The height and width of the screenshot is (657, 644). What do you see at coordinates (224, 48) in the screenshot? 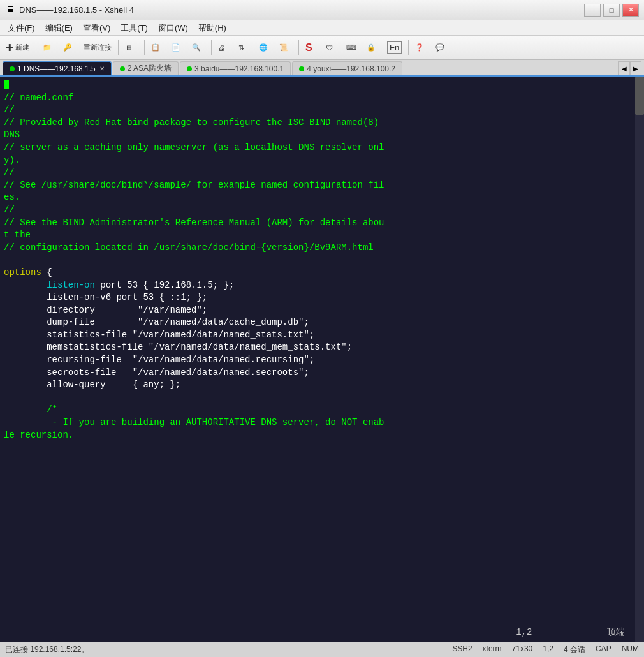
I see `print-button: 🖨` at bounding box center [224, 48].